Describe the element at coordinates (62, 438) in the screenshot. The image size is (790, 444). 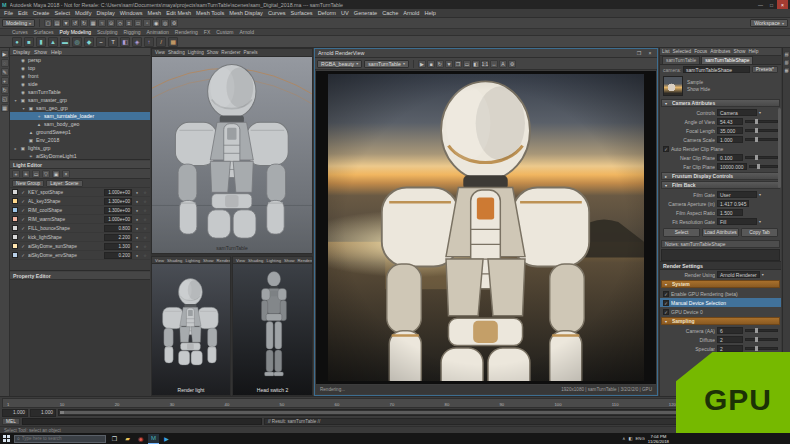
I see `search-input` at that location.